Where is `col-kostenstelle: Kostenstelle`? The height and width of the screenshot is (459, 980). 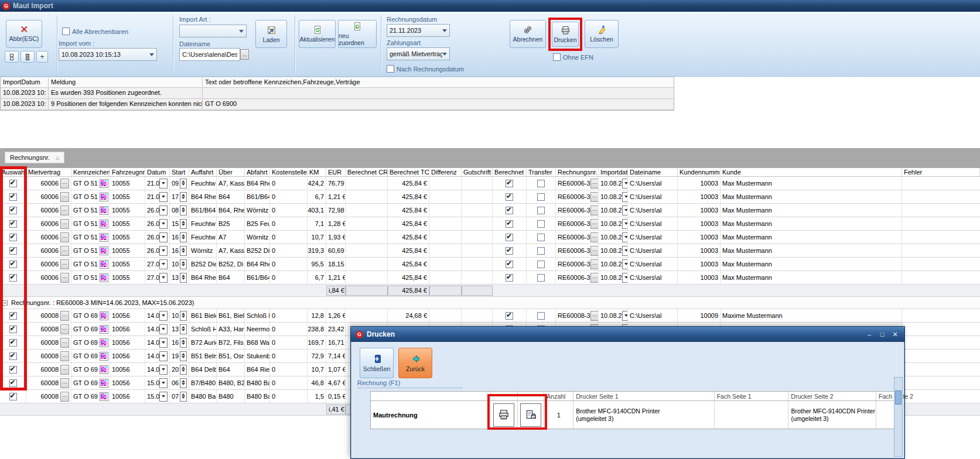
col-kostenstelle: Kostenstelle is located at coordinates (289, 172).